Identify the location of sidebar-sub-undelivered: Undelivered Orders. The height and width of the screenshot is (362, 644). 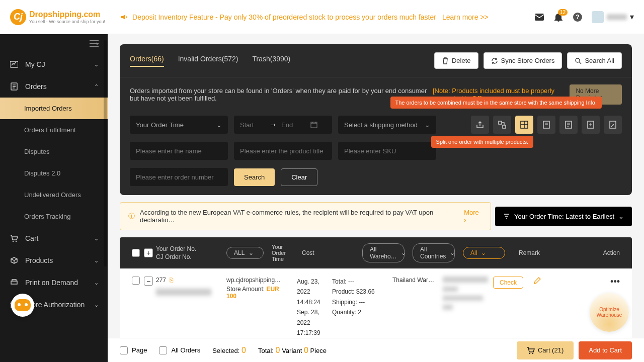
(54, 195).